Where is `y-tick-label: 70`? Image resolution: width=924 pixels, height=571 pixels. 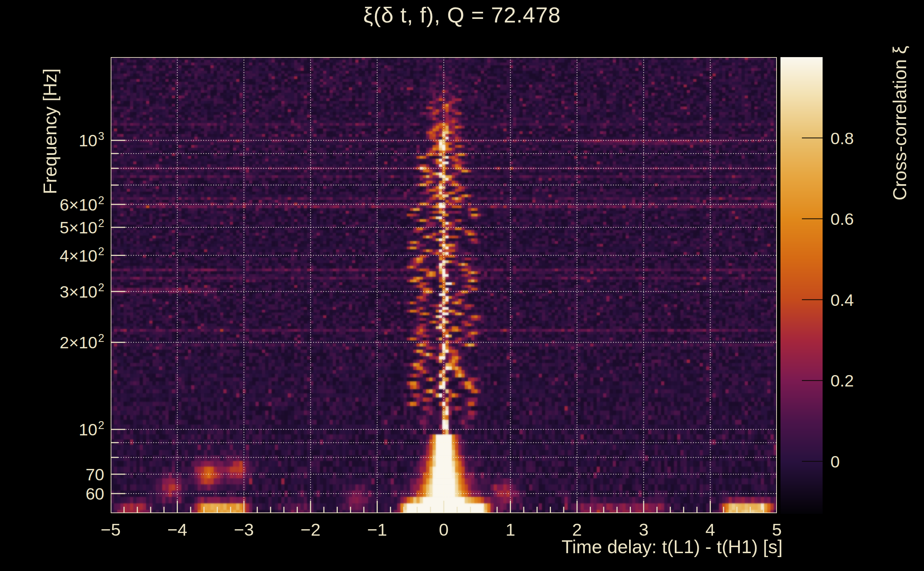
y-tick-label: 70 is located at coordinates (52, 474).